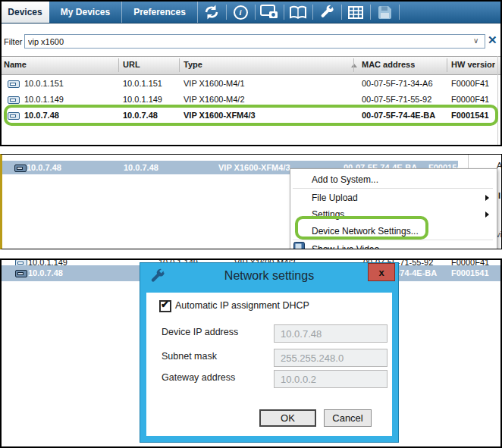 Image resolution: width=502 pixels, height=448 pixels. I want to click on menu-item-show-live-video: Show Live Video, so click(393, 245).